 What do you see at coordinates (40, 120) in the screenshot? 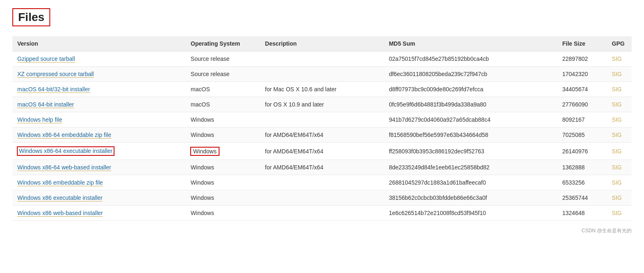
I see `version-link: Windows help file` at bounding box center [40, 120].